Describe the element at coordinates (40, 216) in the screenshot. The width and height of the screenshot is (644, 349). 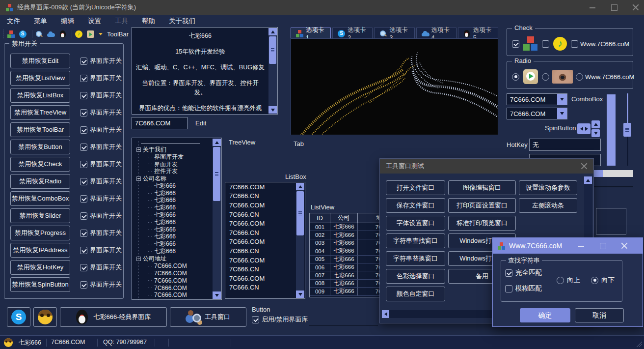
I see `disable-restore-button: 禁用恢复Slider` at that location.